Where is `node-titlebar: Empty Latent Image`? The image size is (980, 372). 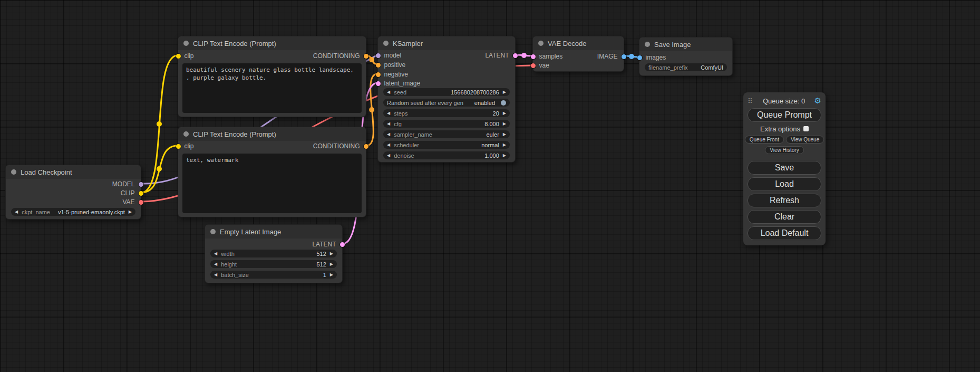 node-titlebar: Empty Latent Image is located at coordinates (274, 232).